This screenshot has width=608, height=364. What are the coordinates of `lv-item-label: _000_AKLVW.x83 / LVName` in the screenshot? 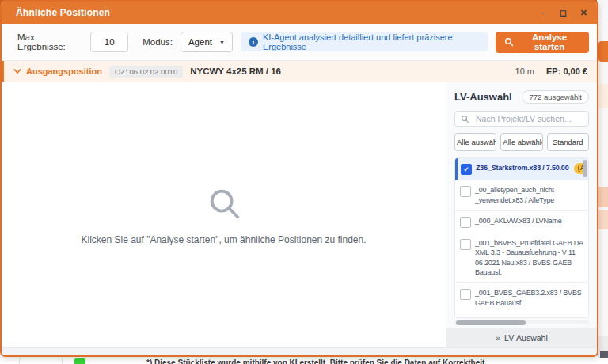 It's located at (519, 221).